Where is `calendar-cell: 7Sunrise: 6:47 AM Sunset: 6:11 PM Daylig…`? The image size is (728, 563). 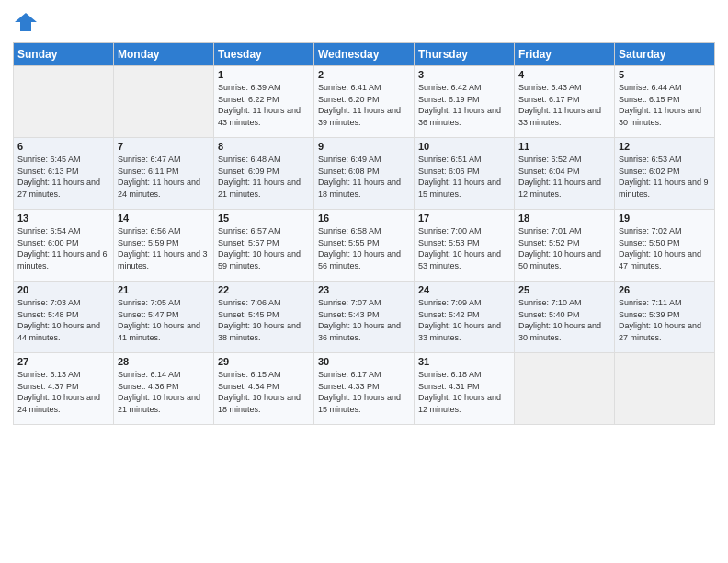 calendar-cell: 7Sunrise: 6:47 AM Sunset: 6:11 PM Daylig… is located at coordinates (164, 174).